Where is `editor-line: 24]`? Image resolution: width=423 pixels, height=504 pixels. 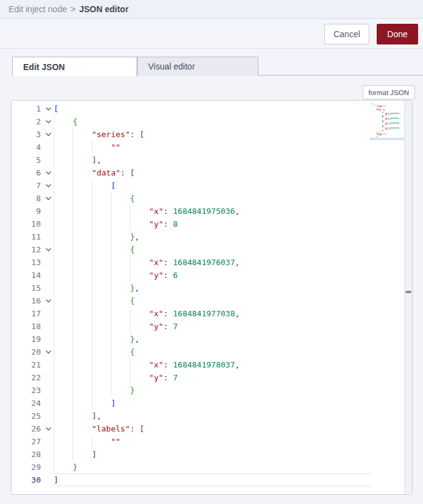 editor-line: 24] is located at coordinates (191, 403).